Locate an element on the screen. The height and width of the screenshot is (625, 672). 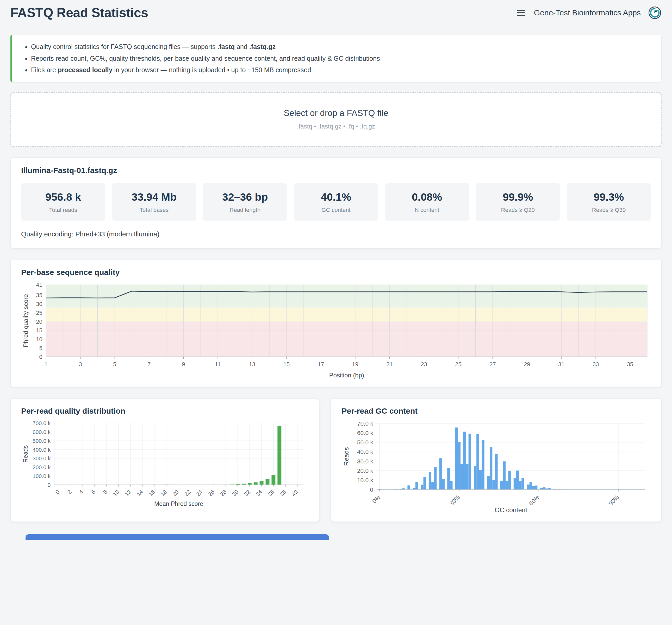
stat-label: Reads ≥ Q30 is located at coordinates (609, 210).